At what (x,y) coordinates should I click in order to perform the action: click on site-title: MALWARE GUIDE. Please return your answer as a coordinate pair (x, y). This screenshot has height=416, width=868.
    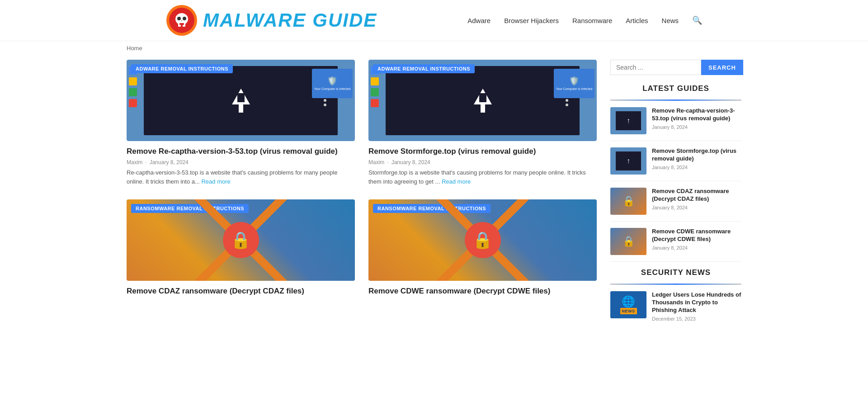
    Looking at the image, I should click on (290, 20).